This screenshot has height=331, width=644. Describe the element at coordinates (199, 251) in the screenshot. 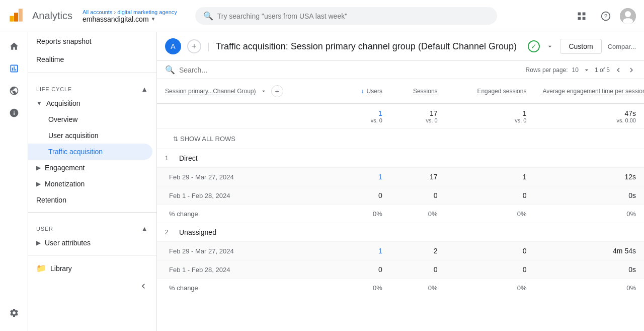

I see `row-2-date1-label: Feb 29 - Mar 27, 2024` at that location.